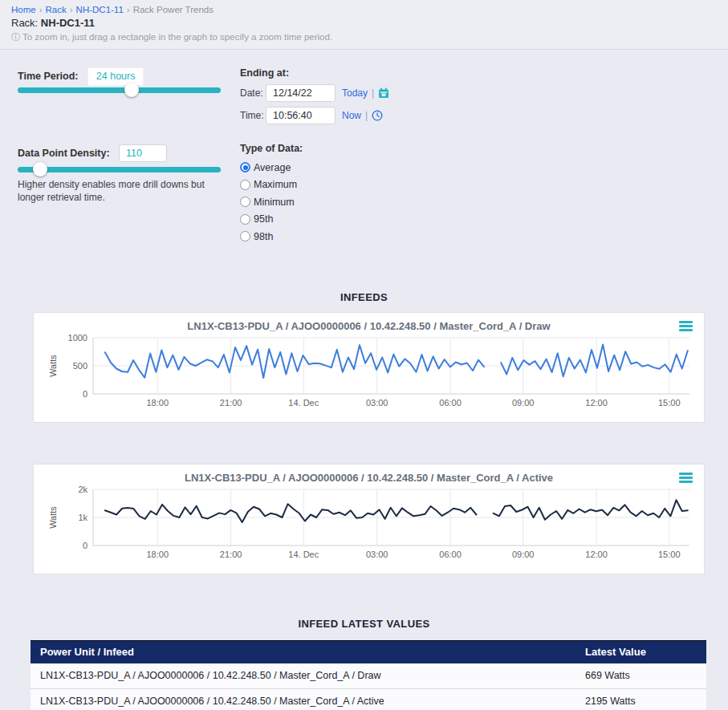  What do you see at coordinates (300, 93) in the screenshot?
I see `date-input` at bounding box center [300, 93].